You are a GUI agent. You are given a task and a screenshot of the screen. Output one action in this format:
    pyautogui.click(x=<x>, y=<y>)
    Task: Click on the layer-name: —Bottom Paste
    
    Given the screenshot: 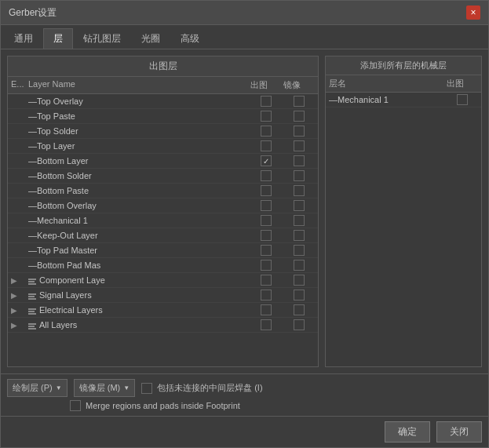 What is the action you would take?
    pyautogui.click(x=138, y=191)
    